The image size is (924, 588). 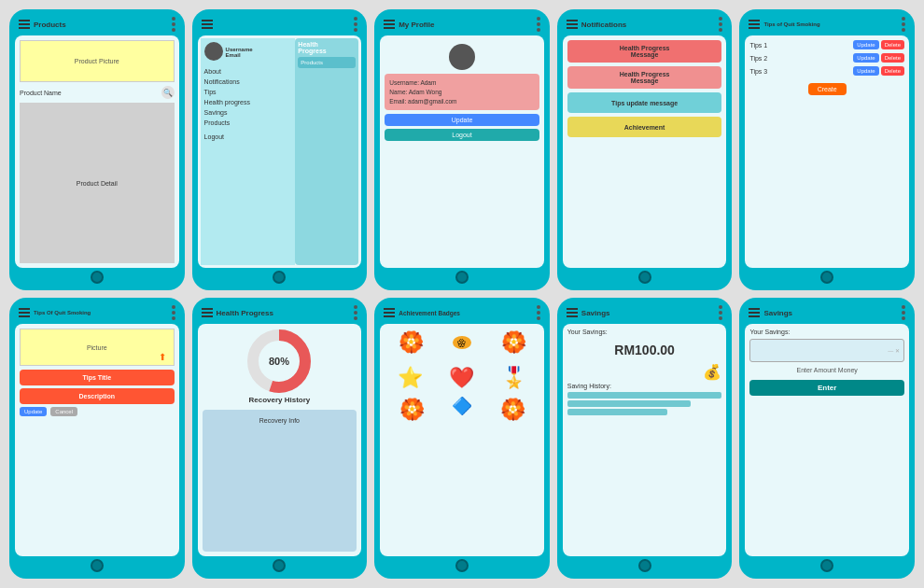 What do you see at coordinates (248, 151) in the screenshot?
I see `sidebar-panel: Username Email About Notifications Tips …` at bounding box center [248, 151].